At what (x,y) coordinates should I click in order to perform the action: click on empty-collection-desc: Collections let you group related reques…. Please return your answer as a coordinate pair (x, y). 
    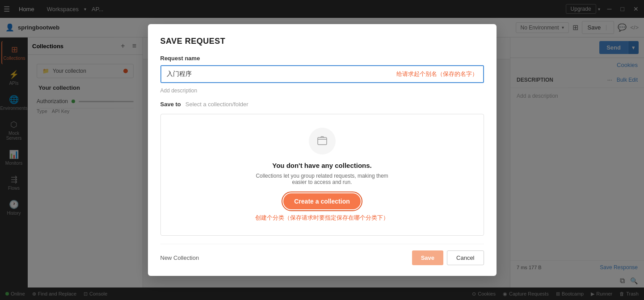
    Looking at the image, I should click on (322, 179).